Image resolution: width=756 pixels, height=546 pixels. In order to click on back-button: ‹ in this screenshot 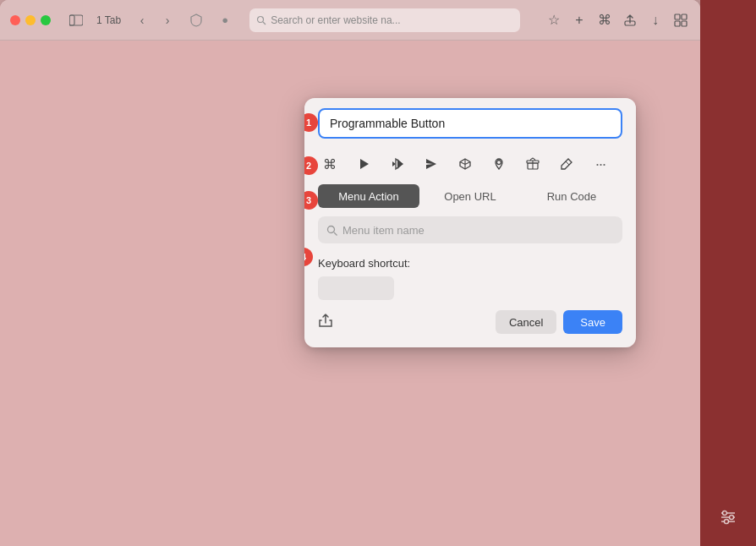, I will do `click(142, 20)`.